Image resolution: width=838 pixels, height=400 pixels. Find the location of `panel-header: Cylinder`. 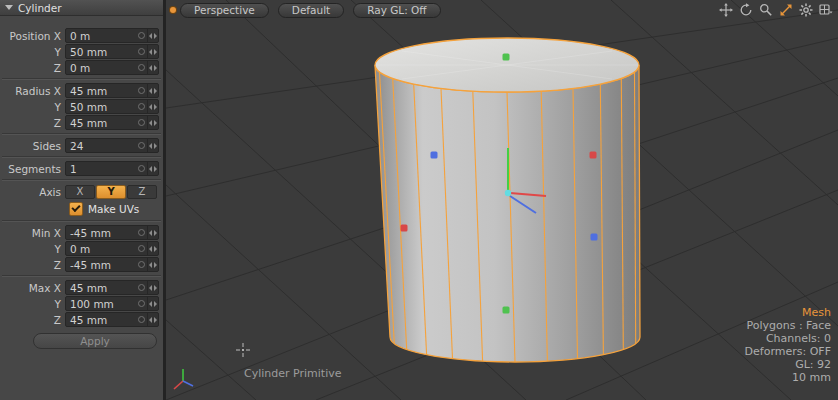

panel-header: Cylinder is located at coordinates (82, 8).